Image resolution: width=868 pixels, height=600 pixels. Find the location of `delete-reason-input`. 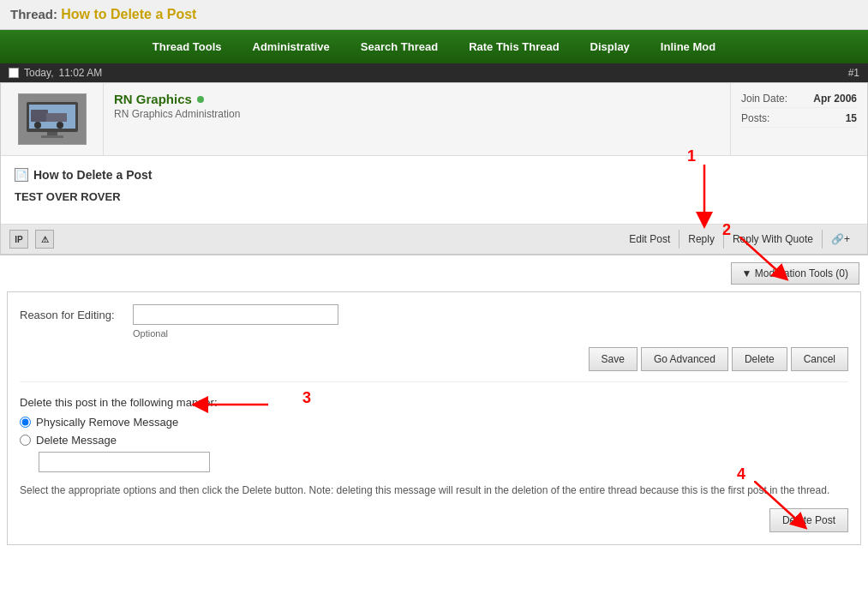

delete-reason-input is located at coordinates (124, 462).